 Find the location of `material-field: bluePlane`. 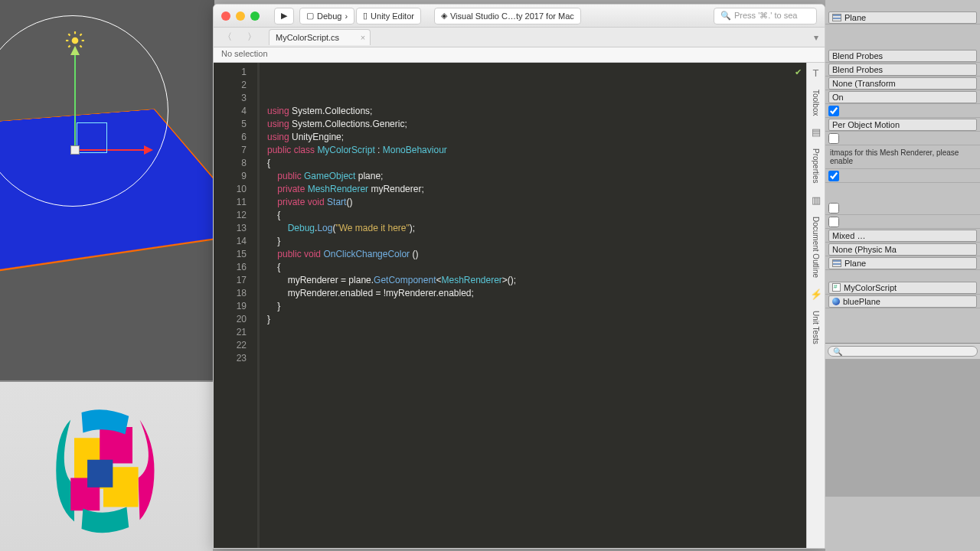

material-field: bluePlane is located at coordinates (903, 302).